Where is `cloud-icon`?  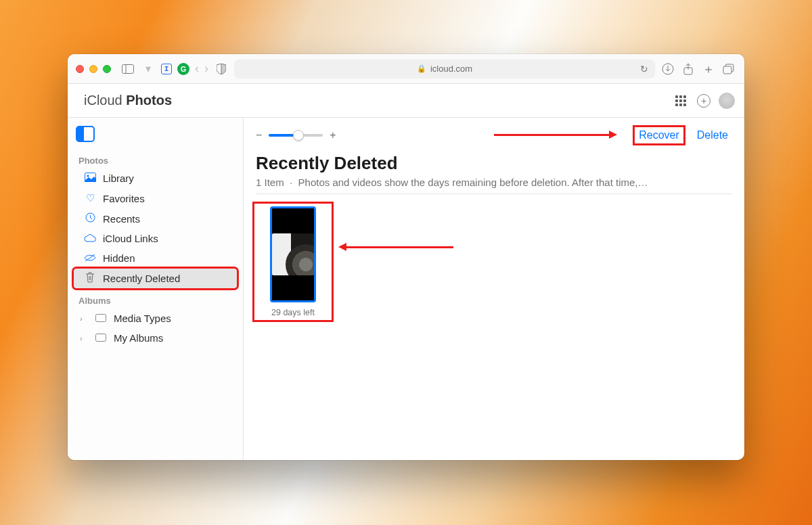
cloud-icon is located at coordinates (90, 238).